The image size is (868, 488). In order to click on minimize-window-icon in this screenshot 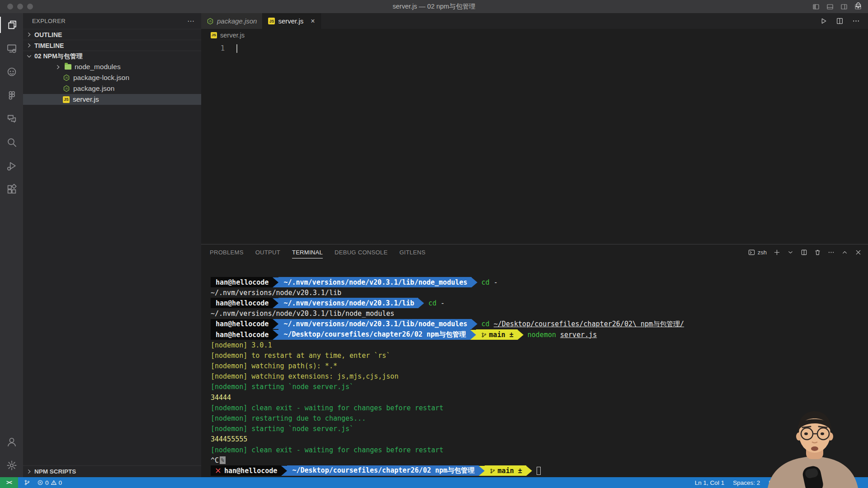, I will do `click(20, 6)`.